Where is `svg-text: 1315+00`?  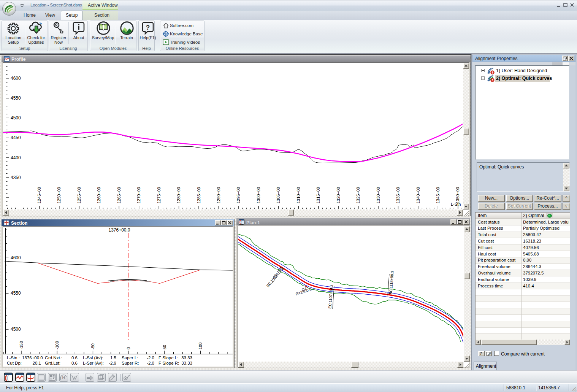 svg-text: 1315+00 is located at coordinates (318, 195).